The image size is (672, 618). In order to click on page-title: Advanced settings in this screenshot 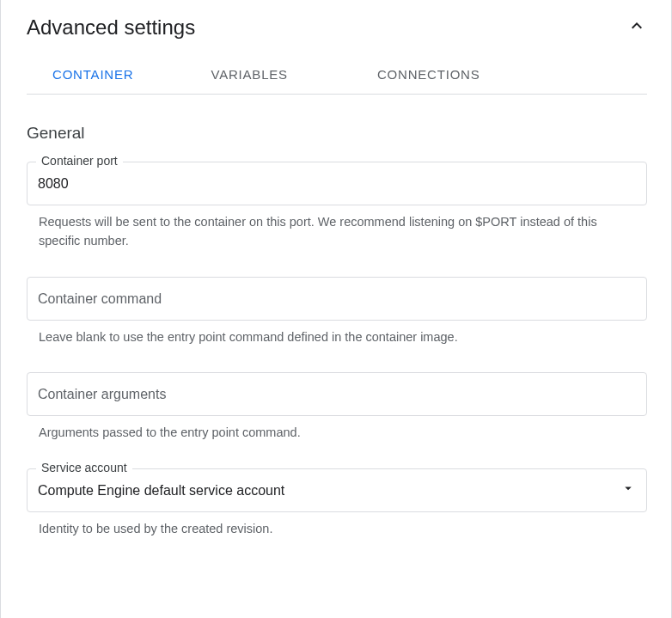, I will do `click(111, 28)`.